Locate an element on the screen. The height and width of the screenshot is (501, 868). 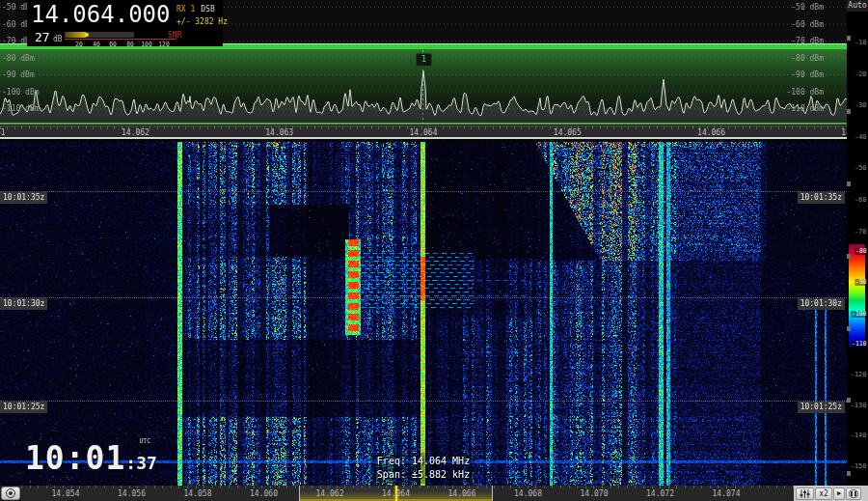
pause-button is located at coordinates (854, 494).